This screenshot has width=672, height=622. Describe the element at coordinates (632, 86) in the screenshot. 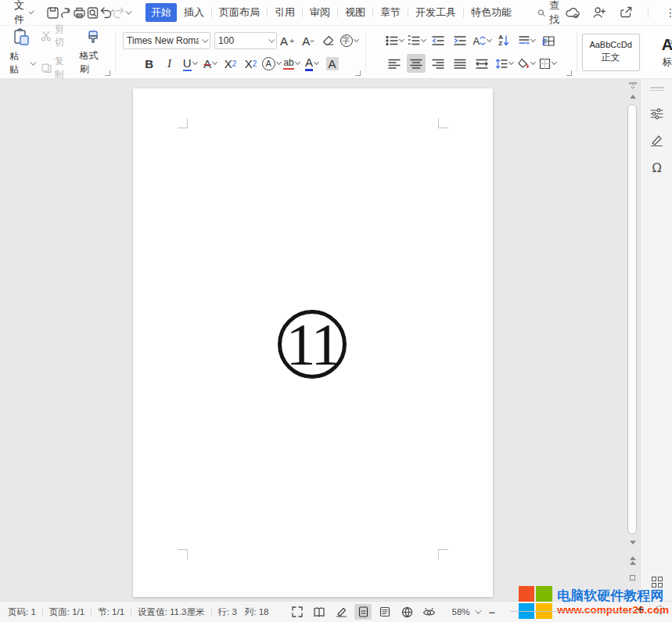

I see `ruler-toggle-button` at that location.